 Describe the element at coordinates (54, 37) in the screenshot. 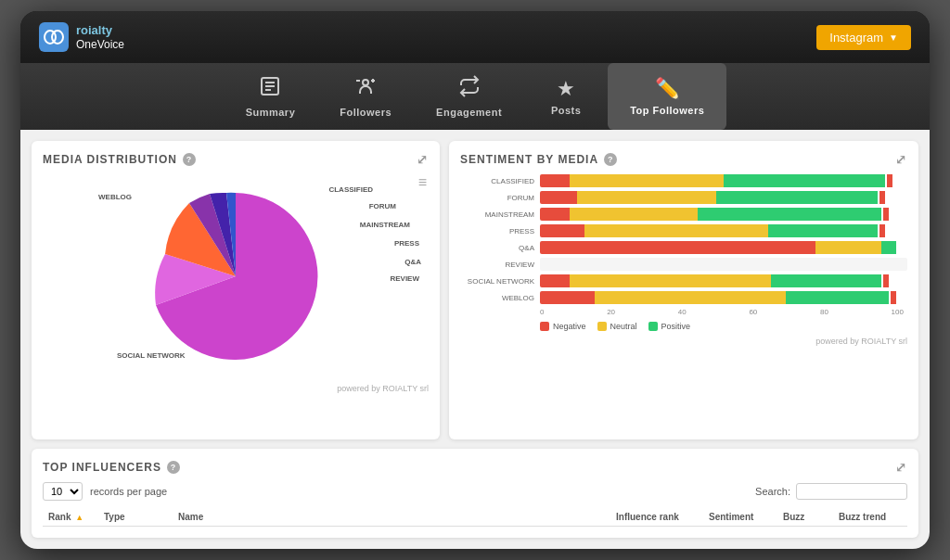

I see `logo-icon` at that location.